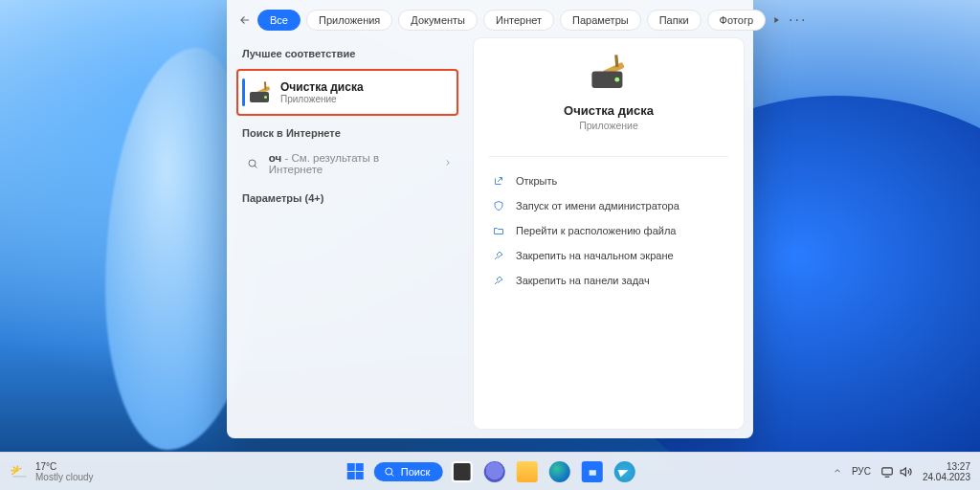 This screenshot has width=980, height=490. Describe the element at coordinates (355, 472) in the screenshot. I see `start-button` at that location.